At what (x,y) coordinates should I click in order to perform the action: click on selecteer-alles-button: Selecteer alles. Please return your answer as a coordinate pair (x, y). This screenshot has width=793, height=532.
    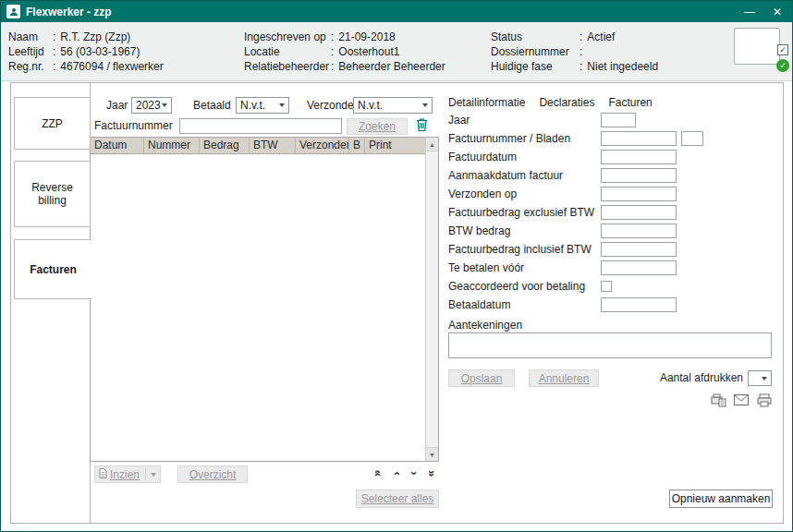
    Looking at the image, I should click on (397, 499).